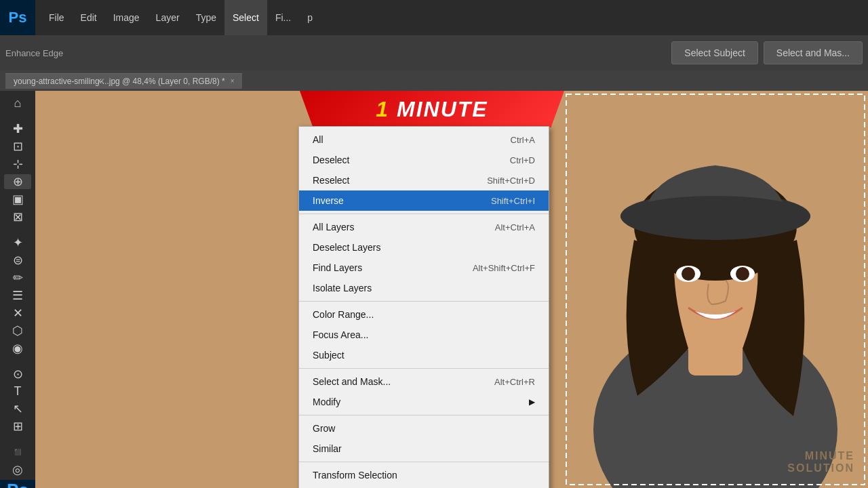  I want to click on dropdown-all-shortcut: Ctrl+A, so click(523, 140).